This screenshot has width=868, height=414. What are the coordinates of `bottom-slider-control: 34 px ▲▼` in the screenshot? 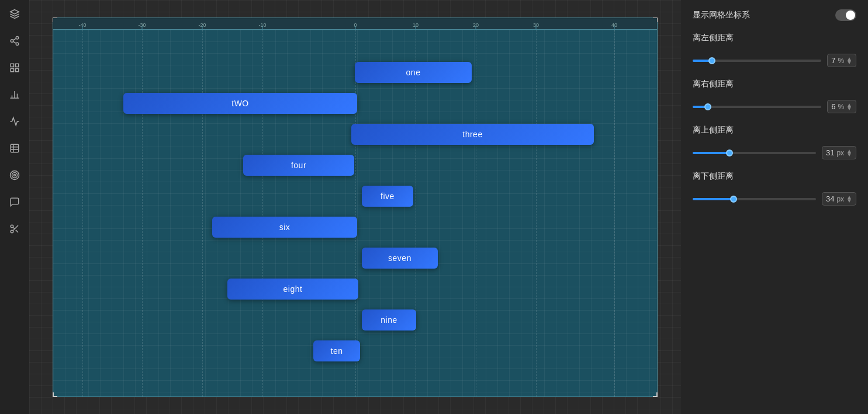 It's located at (774, 199).